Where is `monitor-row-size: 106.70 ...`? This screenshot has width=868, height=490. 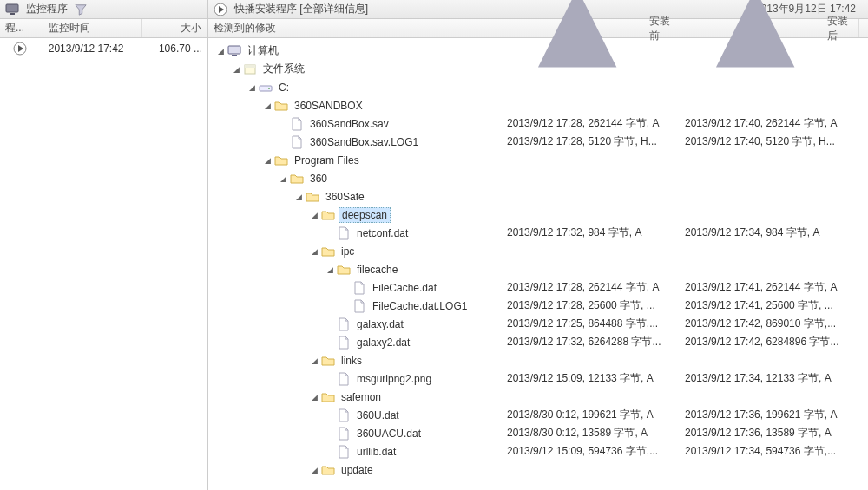 monitor-row-size: 106.70 ... is located at coordinates (175, 49).